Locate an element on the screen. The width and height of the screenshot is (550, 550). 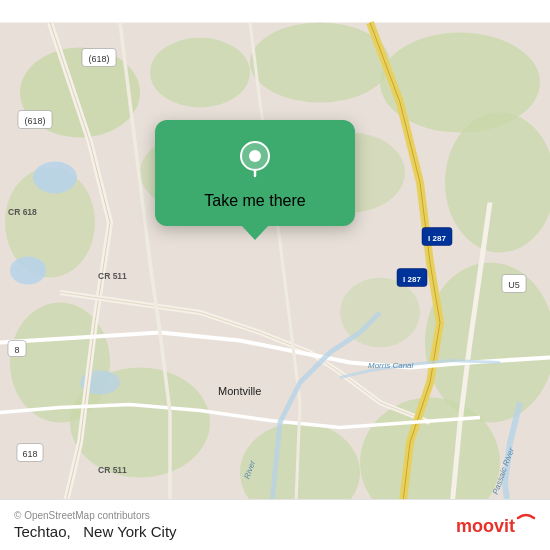
take-me-there-button: Take me there is located at coordinates (254, 201).